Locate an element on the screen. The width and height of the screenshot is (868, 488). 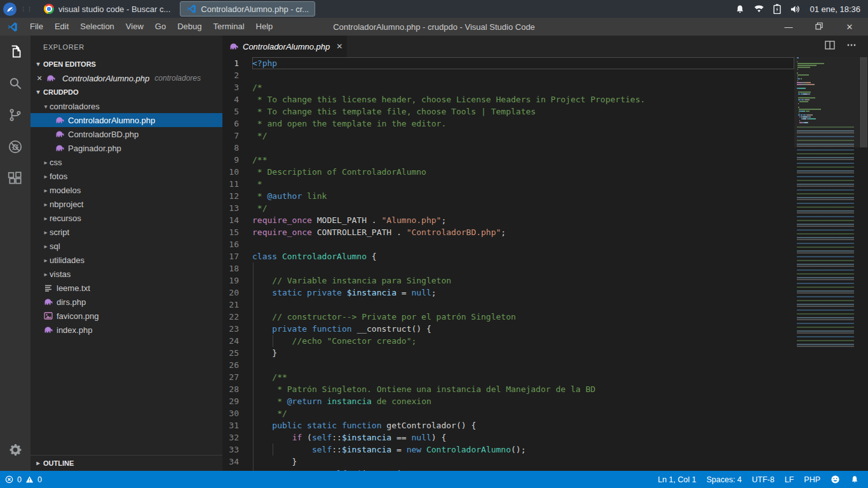
source-control-icon is located at coordinates (15, 115).